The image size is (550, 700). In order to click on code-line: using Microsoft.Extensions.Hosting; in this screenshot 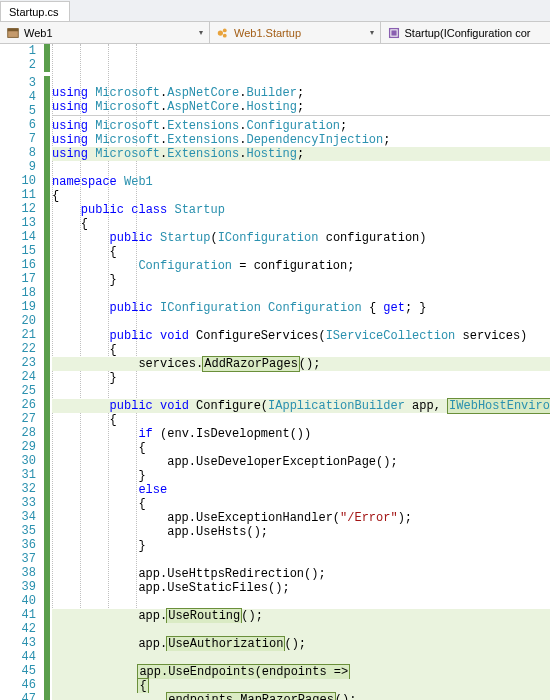, I will do `click(301, 154)`.